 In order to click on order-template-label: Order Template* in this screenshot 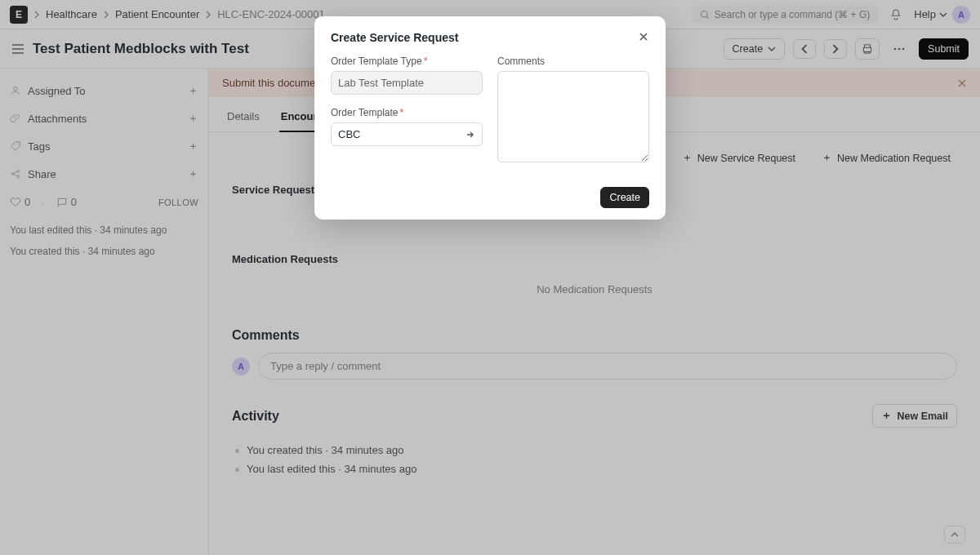, I will do `click(407, 113)`.